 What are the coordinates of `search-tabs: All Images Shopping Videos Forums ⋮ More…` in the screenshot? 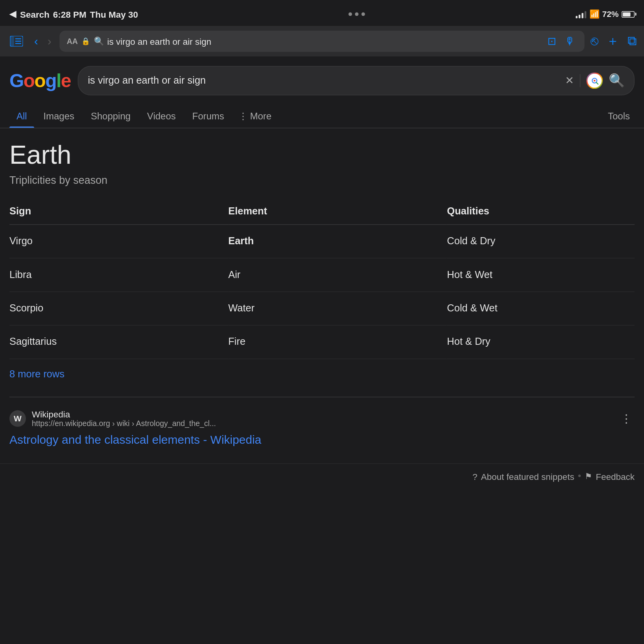 It's located at (322, 117).